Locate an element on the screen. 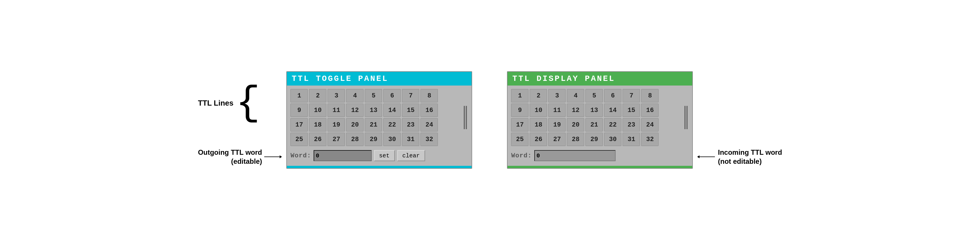 Image resolution: width=980 pixels, height=240 pixels. toggle-panel-bottom is located at coordinates (379, 167).